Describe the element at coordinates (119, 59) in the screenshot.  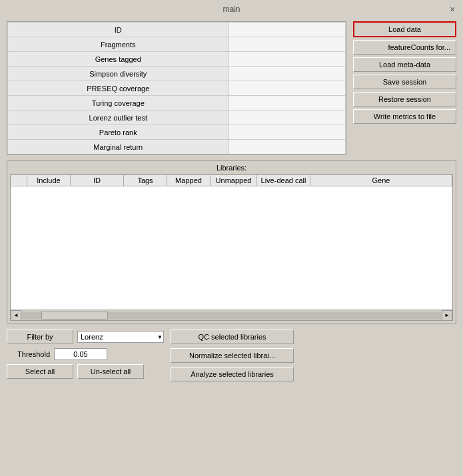
I see `metric-label: Genes tagged` at that location.